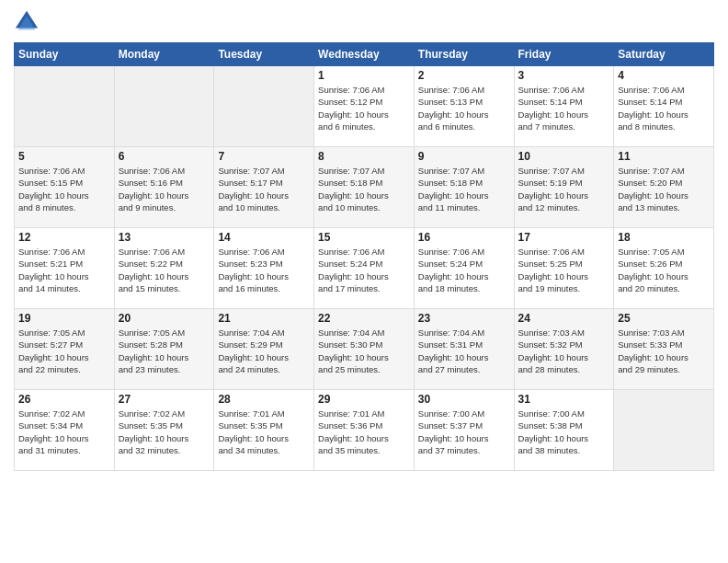 This screenshot has width=728, height=563. Describe the element at coordinates (664, 75) in the screenshot. I see `day-number: 4` at that location.